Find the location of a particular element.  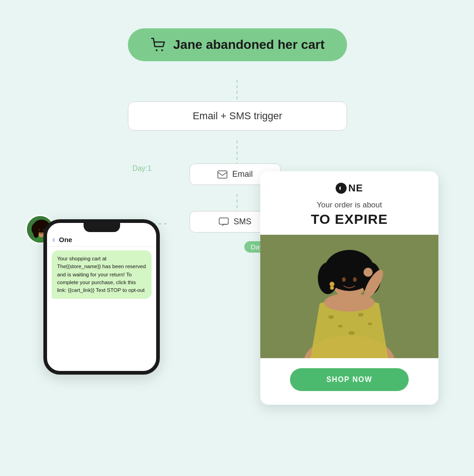

email-icon is located at coordinates (222, 175).